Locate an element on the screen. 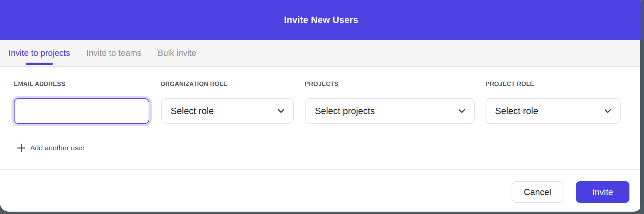 Image resolution: width=644 pixels, height=214 pixels. invite-button: Invite is located at coordinates (603, 192).